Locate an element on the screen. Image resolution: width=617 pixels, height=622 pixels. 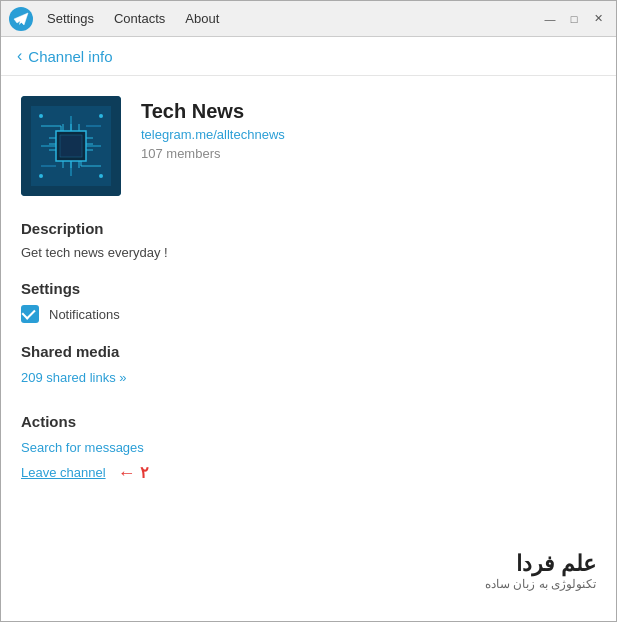
menu-bar: Settings Contacts About is located at coordinates (290, 18).